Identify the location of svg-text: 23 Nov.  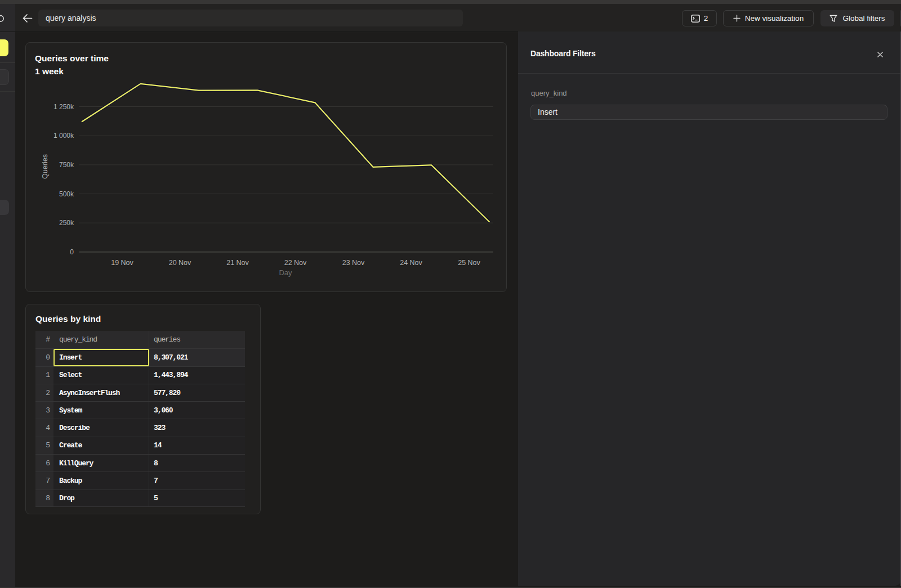
(354, 263).